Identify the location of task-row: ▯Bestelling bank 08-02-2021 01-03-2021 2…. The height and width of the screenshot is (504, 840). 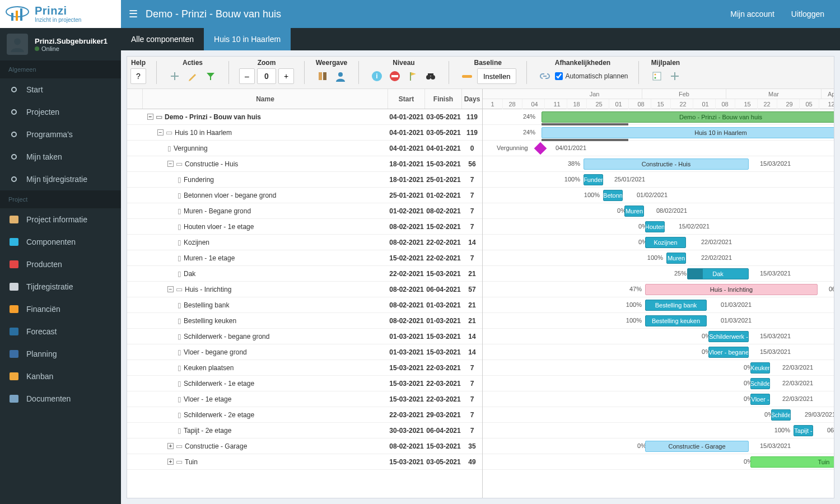
(305, 305).